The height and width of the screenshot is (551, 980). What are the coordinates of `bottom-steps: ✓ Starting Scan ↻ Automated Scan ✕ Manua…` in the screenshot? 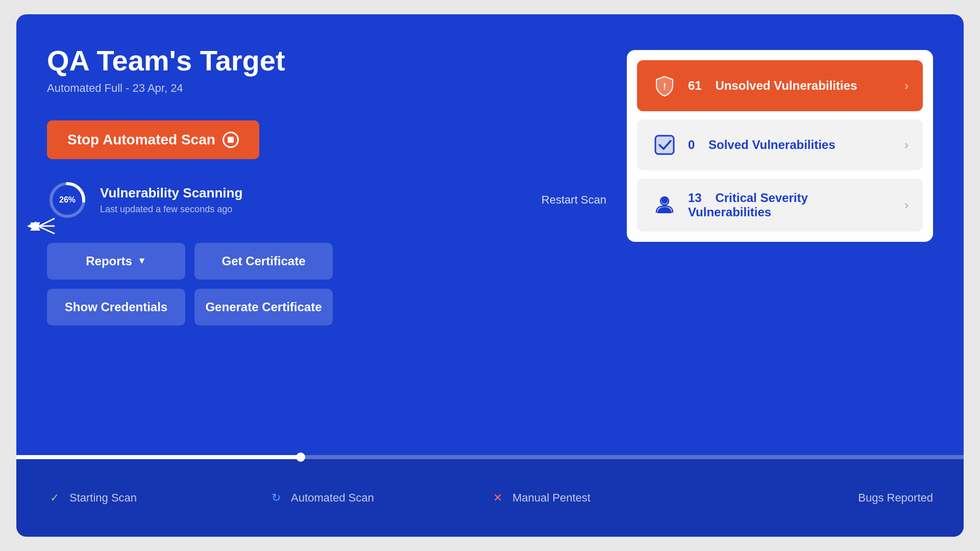 It's located at (490, 498).